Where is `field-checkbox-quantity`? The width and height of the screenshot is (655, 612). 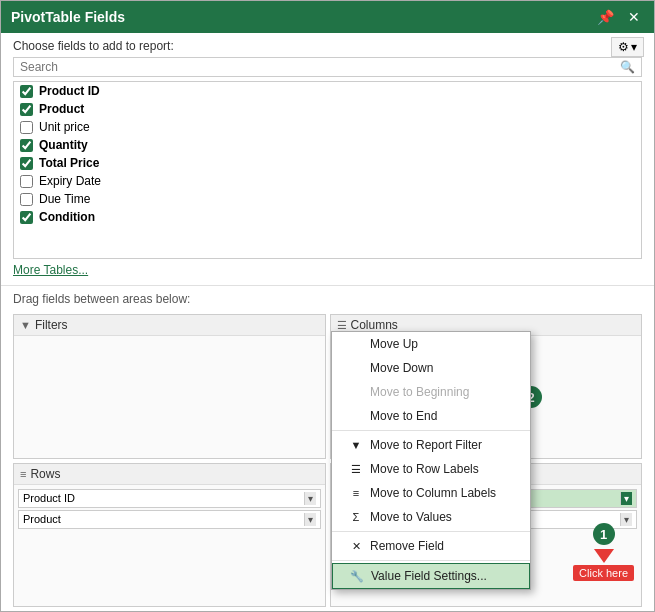
field-checkbox-quantity is located at coordinates (26, 146).